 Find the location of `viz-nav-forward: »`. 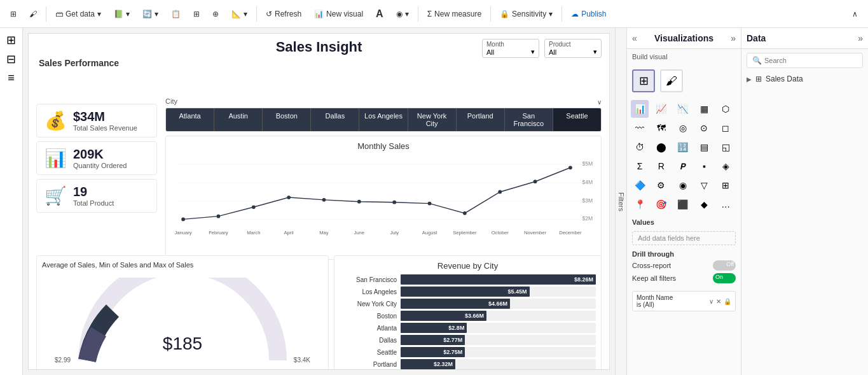

viz-nav-forward: » is located at coordinates (733, 38).